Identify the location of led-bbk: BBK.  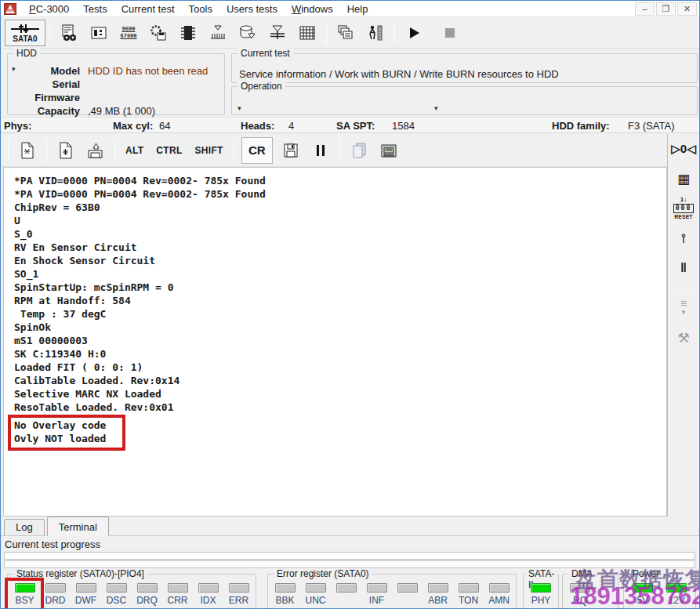
(285, 594).